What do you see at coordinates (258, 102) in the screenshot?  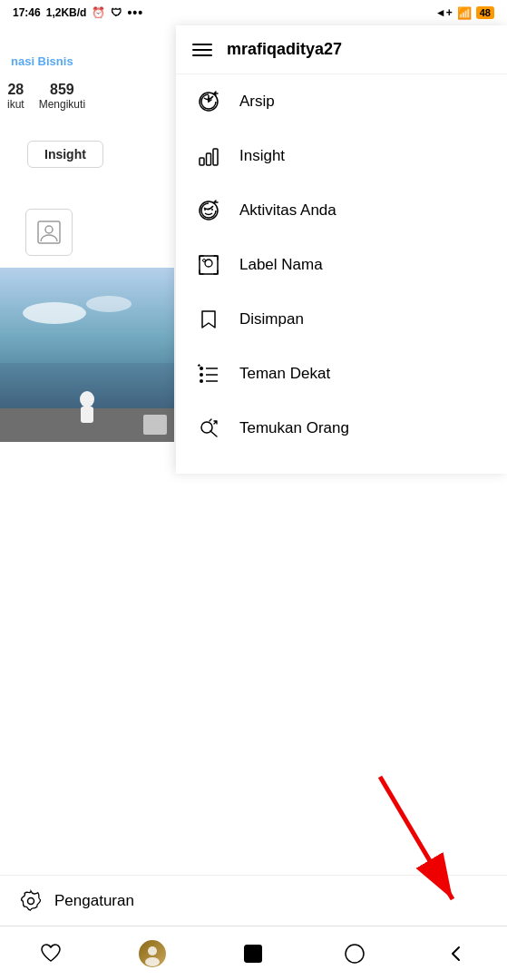 I see `arsip-label: Arsip` at bounding box center [258, 102].